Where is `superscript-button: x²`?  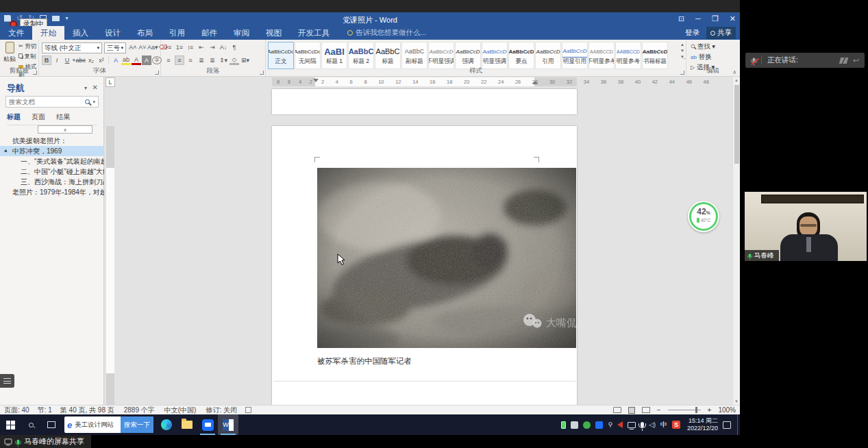 superscript-button: x² is located at coordinates (101, 60).